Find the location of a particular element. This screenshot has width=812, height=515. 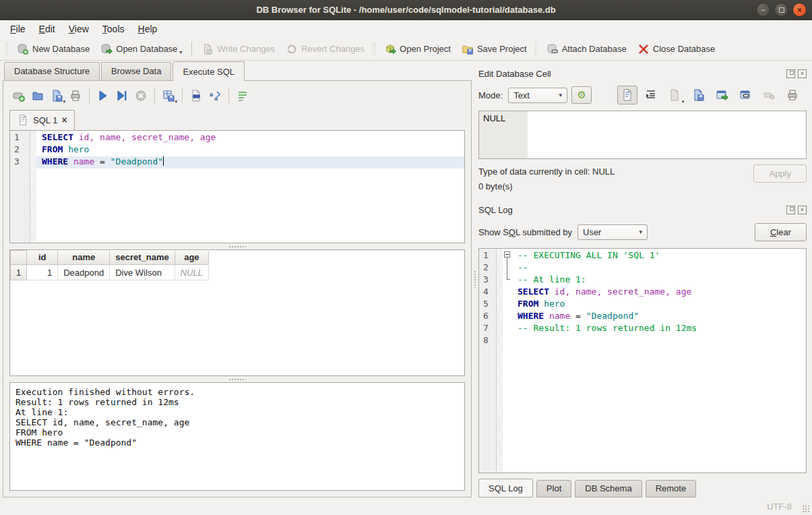

title-bar: DB Browser for SQLite - /home/user/code/… is located at coordinates (406, 10).